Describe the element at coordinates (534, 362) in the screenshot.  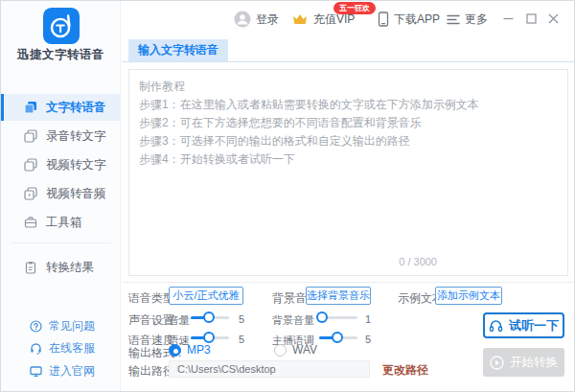
I see `convert-button-label: 开始转换` at that location.